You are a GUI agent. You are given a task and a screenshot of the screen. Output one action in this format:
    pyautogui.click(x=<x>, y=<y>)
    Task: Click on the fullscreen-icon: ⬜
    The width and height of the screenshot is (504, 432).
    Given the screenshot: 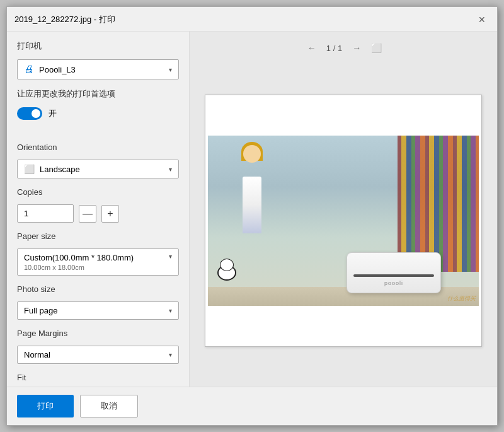 What is the action you would take?
    pyautogui.click(x=377, y=48)
    